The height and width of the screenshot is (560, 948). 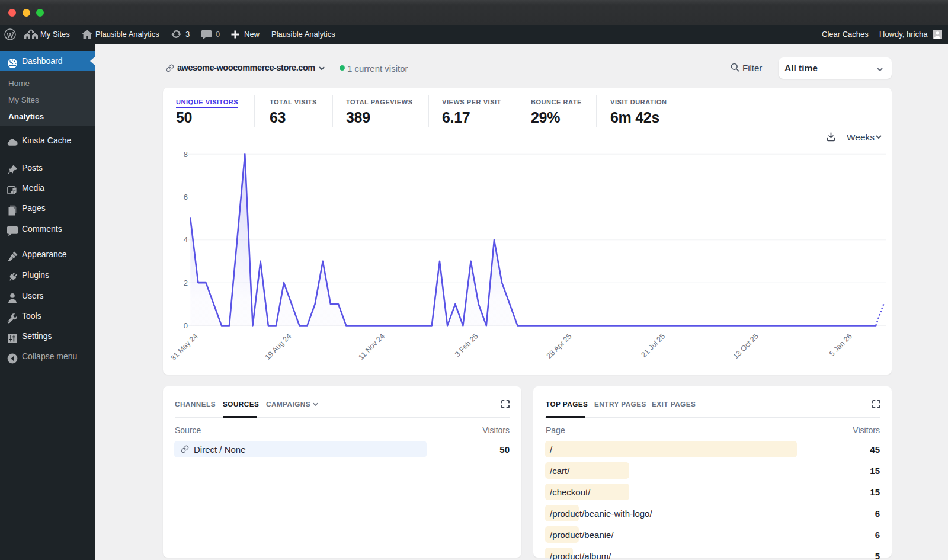 I want to click on svg-text: 8, so click(x=186, y=154).